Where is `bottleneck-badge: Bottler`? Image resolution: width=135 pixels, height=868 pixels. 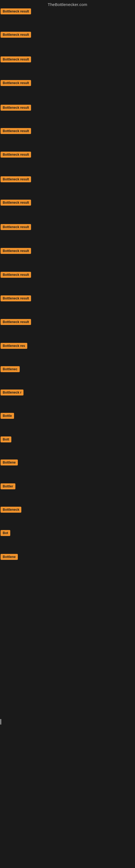 bottleneck-badge: Bottler is located at coordinates (8, 487).